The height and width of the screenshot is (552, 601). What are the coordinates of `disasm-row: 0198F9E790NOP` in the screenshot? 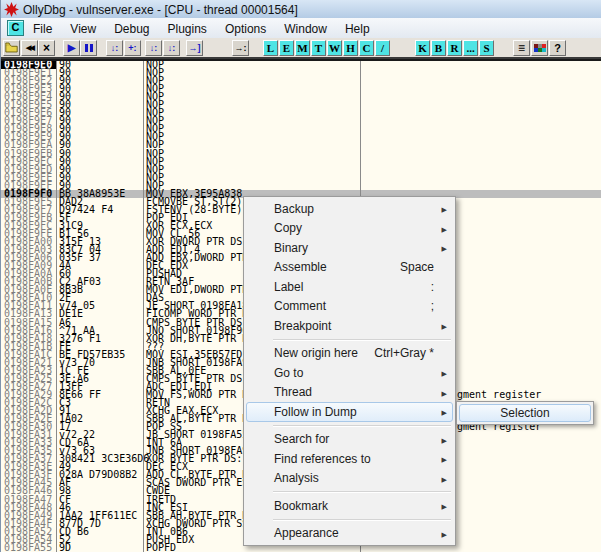 It's located at (301, 121).